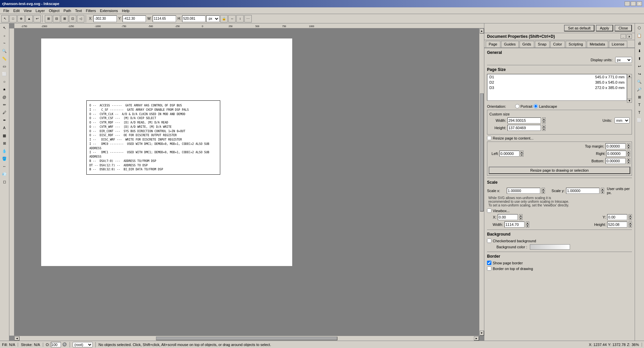 The width and height of the screenshot is (644, 348). I want to click on scale-x-down: ▼, so click(543, 192).